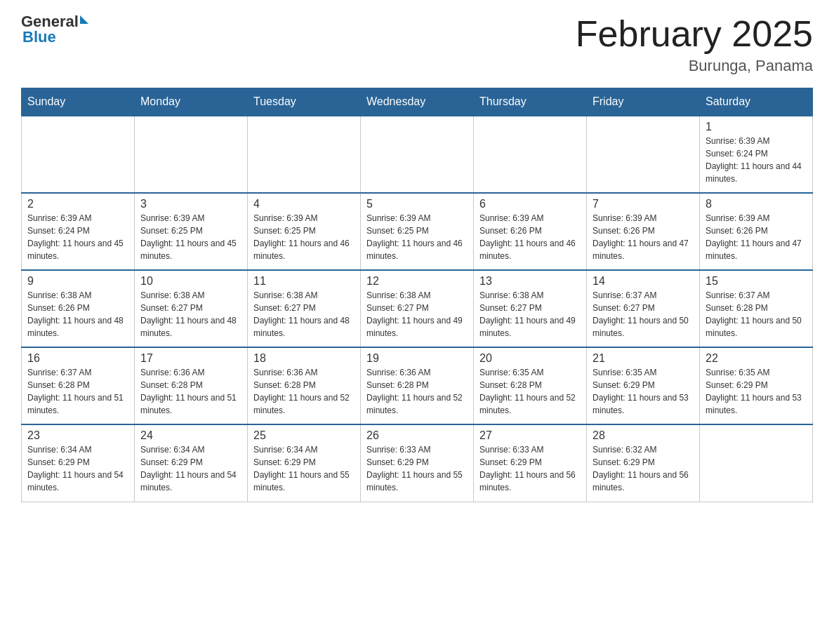 This screenshot has height=644, width=834. What do you see at coordinates (530, 436) in the screenshot?
I see `day-number: 27` at bounding box center [530, 436].